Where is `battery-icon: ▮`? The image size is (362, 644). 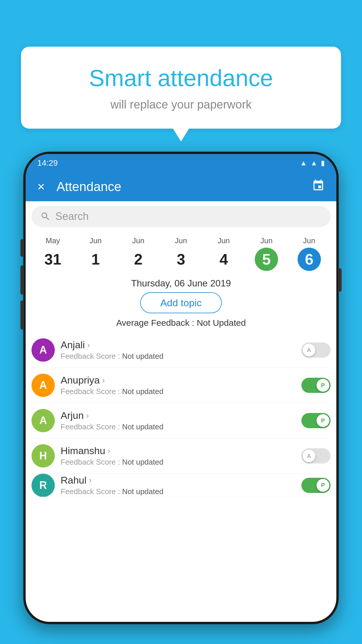
battery-icon: ▮ is located at coordinates (323, 163).